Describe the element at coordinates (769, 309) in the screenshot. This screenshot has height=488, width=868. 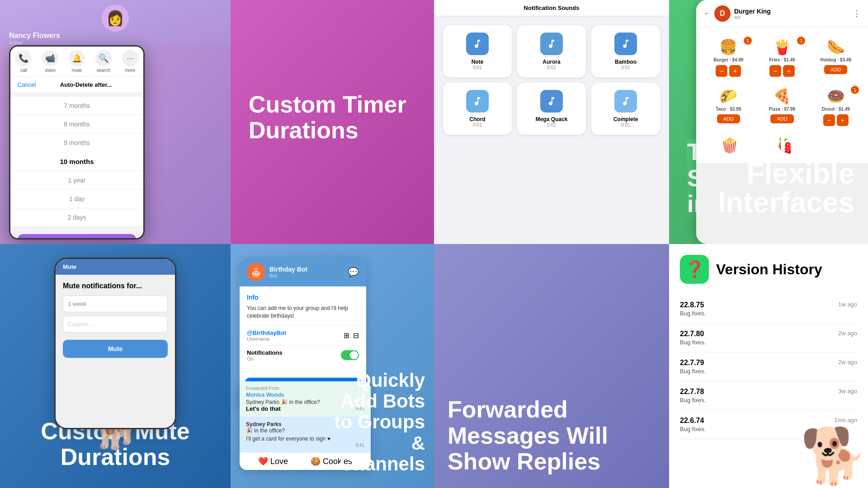
I see `version-item-0: 22.8.75 1w ago Bug fixes.` at that location.